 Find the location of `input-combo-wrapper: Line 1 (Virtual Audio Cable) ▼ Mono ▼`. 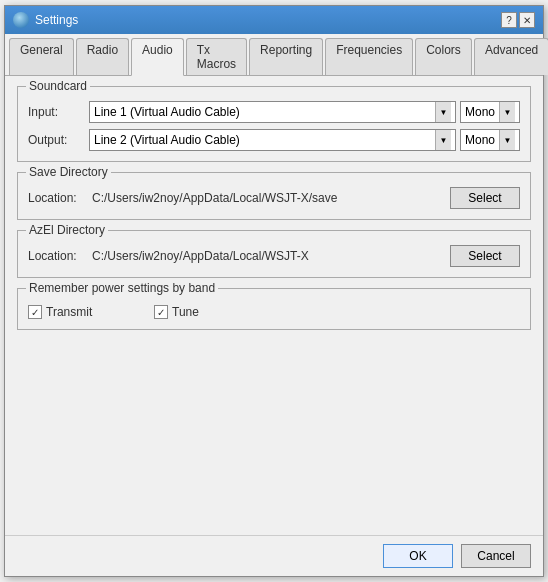

input-combo-wrapper: Line 1 (Virtual Audio Cable) ▼ Mono ▼ is located at coordinates (304, 112).